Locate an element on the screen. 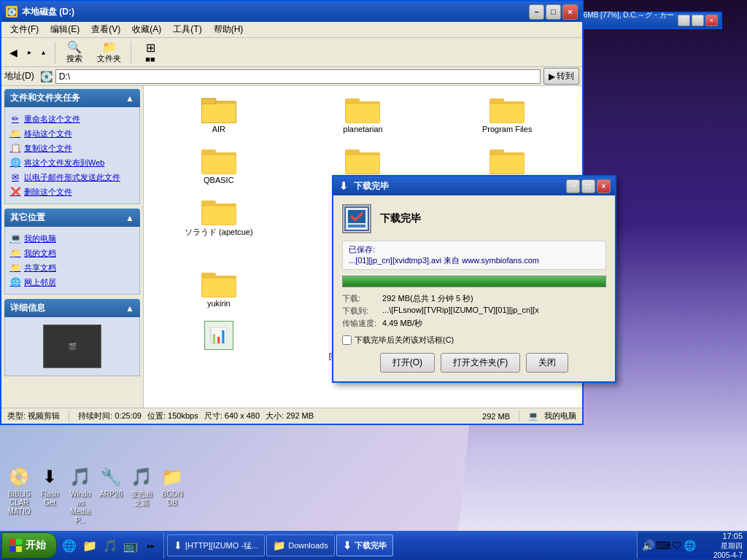 The height and width of the screenshot is (560, 747). go-button: ▶ 转到 is located at coordinates (562, 76).